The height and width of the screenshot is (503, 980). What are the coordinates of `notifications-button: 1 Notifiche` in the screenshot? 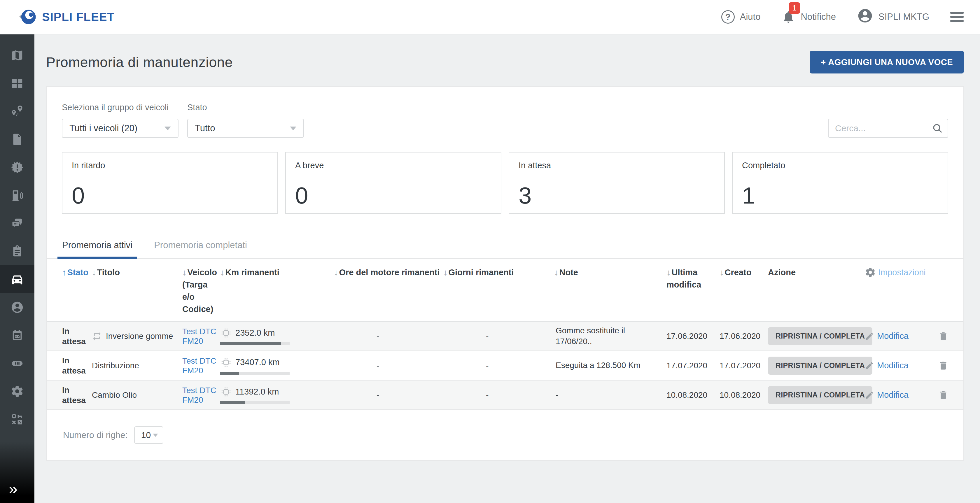 It's located at (809, 17).